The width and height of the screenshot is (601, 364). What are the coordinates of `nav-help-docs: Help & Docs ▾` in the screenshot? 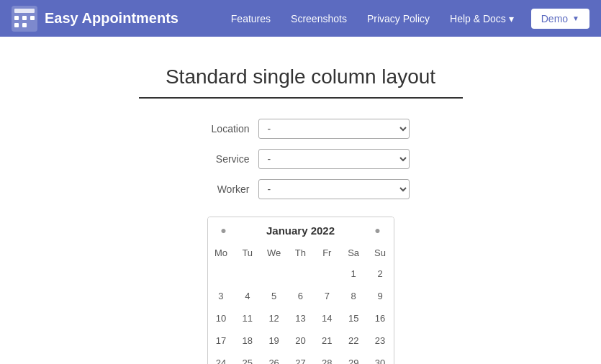 It's located at (482, 19).